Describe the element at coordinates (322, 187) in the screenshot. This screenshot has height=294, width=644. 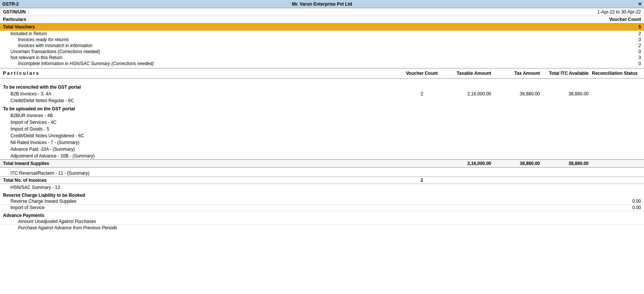
I see `table-row: HSN/SAC Summary - 13` at that location.